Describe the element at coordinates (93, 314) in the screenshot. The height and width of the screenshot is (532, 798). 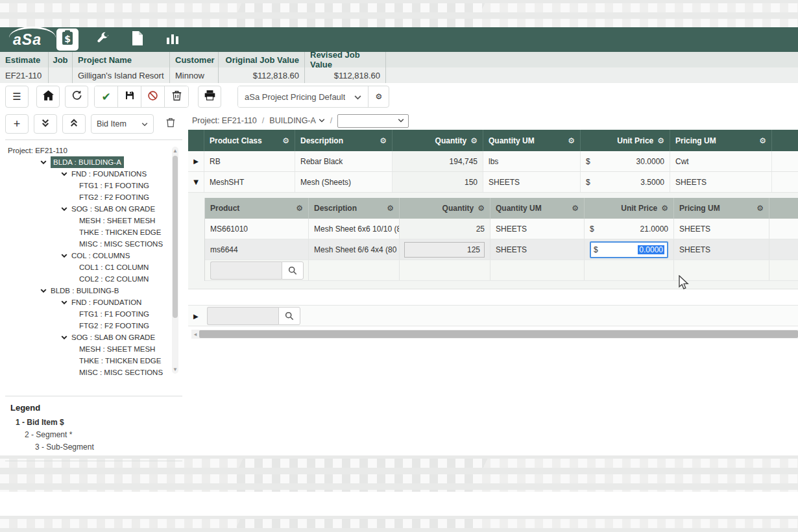
I see `tree-item-ftg1-b: FTG1 : F1 FOOTING` at that location.